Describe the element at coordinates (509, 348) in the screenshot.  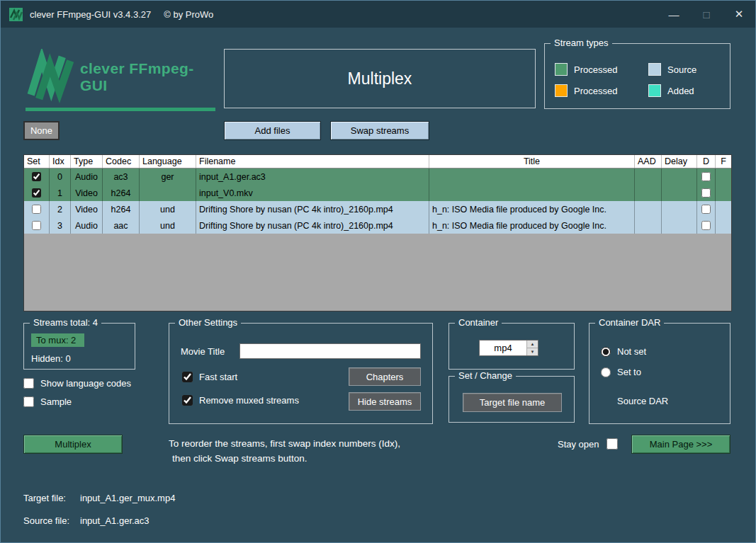
I see `container-format-spinner: mp4 ▲ ▼` at that location.